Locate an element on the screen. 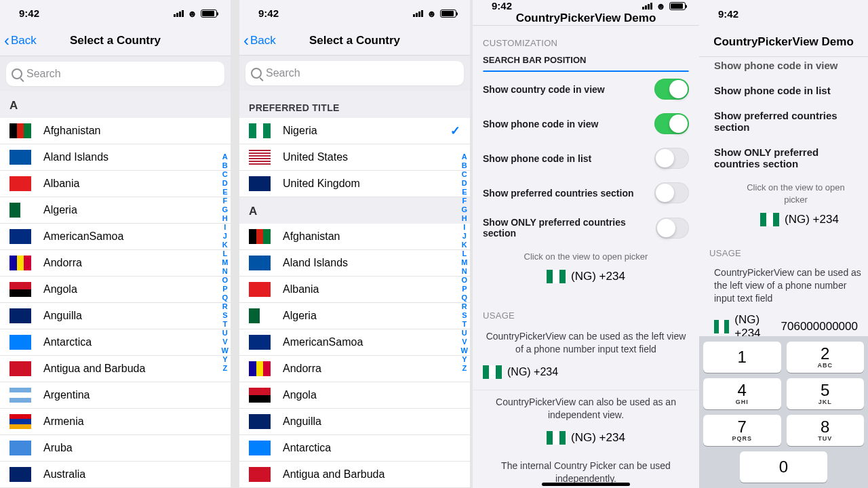  keypad-key-1: 1 is located at coordinates (742, 357).